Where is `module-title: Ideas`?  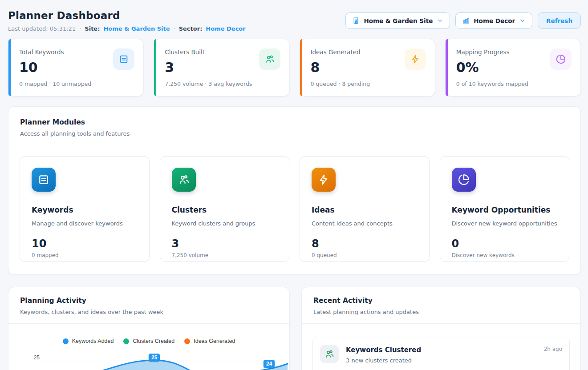
module-title: Ideas is located at coordinates (365, 210).